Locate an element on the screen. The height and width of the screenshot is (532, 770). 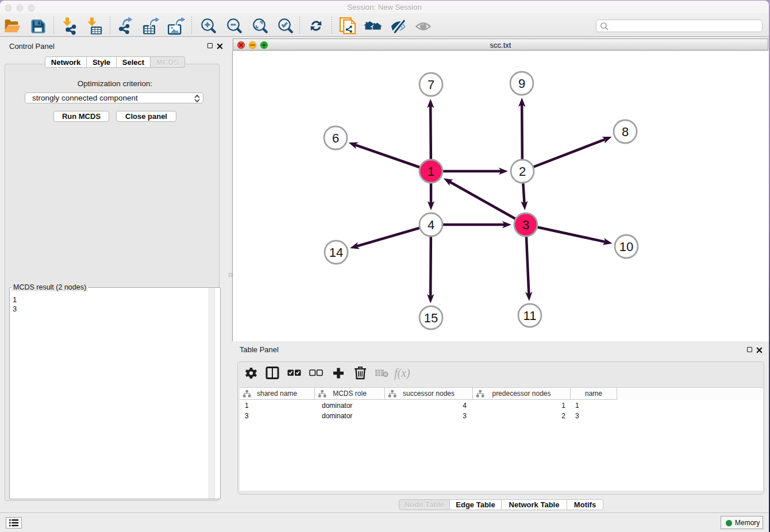
svg-text: 9 is located at coordinates (522, 84).